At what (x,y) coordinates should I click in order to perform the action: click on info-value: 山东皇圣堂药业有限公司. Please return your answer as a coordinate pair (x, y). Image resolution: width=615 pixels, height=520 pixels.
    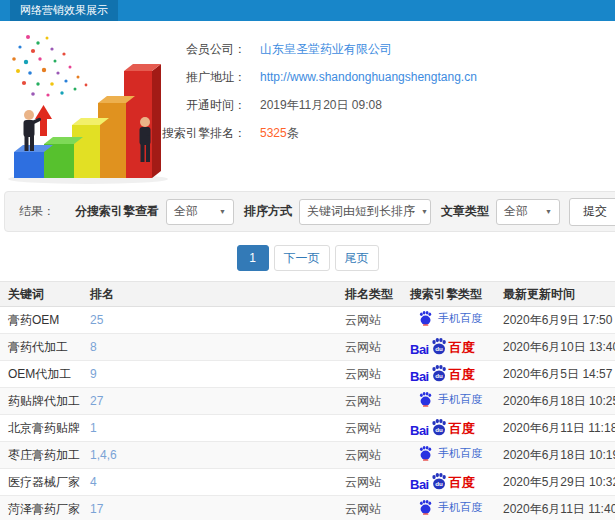
    Looking at the image, I should click on (326, 50).